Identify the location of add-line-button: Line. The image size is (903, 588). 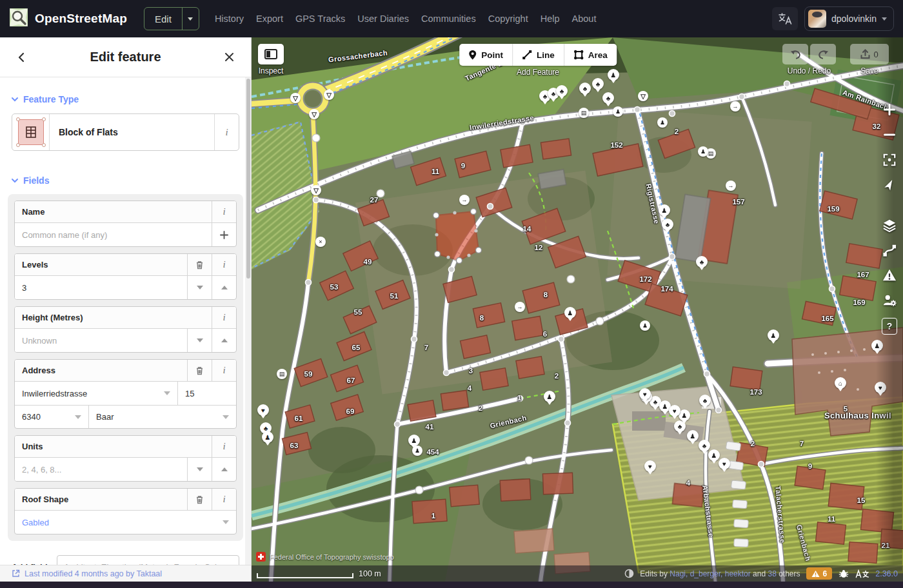
(538, 55).